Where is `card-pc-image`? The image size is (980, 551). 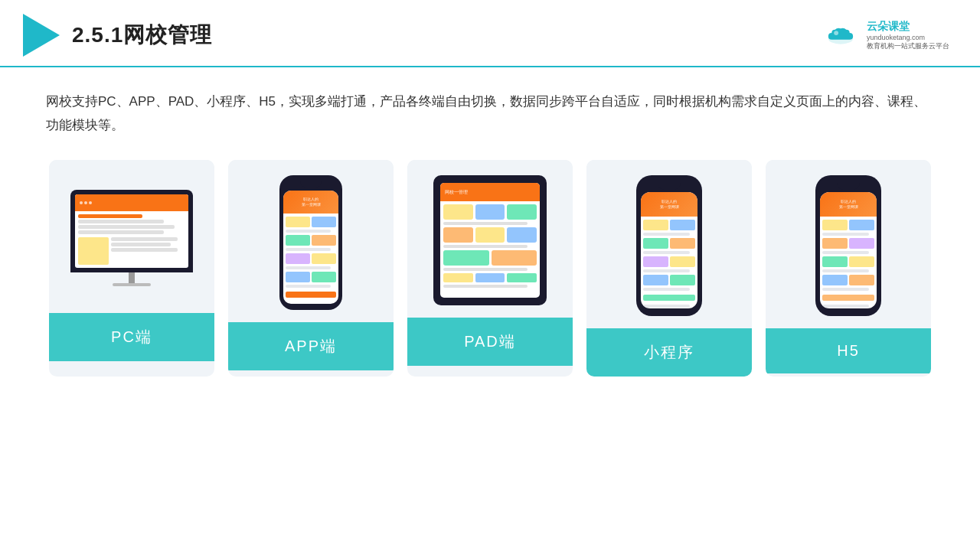 card-pc-image is located at coordinates (132, 236).